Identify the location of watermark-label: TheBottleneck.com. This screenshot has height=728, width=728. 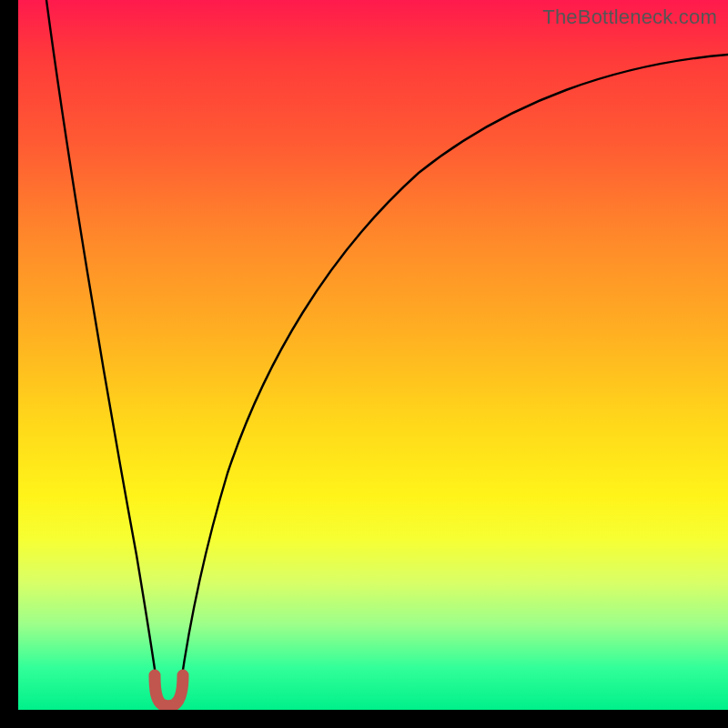
(630, 17).